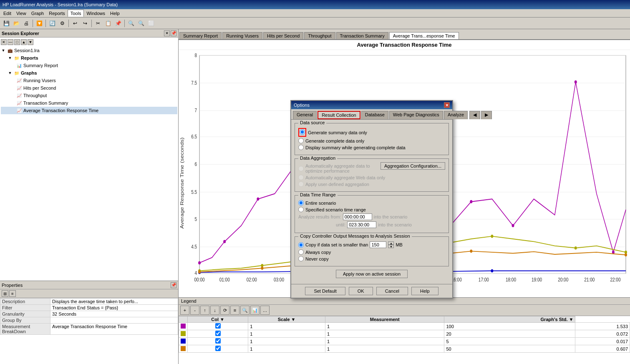 This screenshot has width=630, height=364. What do you see at coordinates (391, 245) in the screenshot?
I see `mb-spinner: ▲ ▼` at bounding box center [391, 245].